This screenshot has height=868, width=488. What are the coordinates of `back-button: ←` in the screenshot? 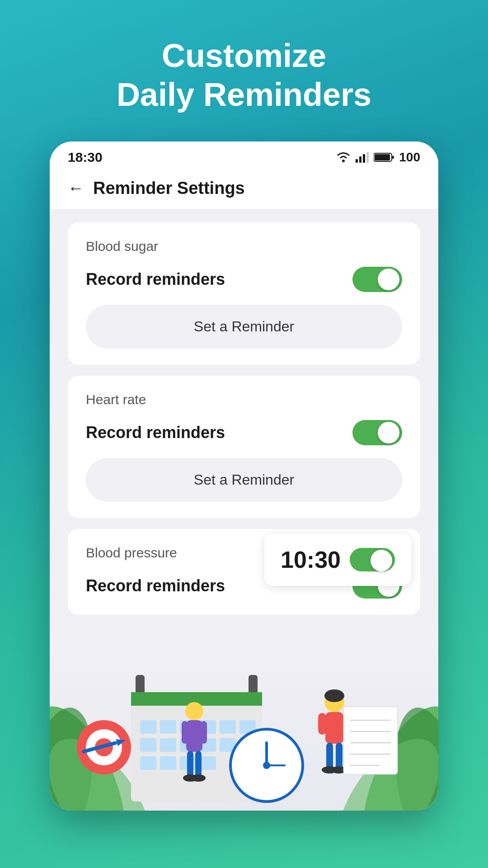 It's located at (76, 188).